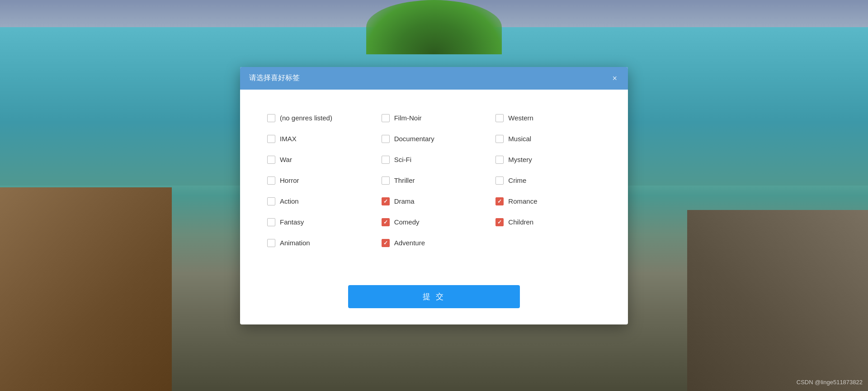 Image resolution: width=868 pixels, height=391 pixels. I want to click on genre-item-film-noir: Film-Noir, so click(434, 118).